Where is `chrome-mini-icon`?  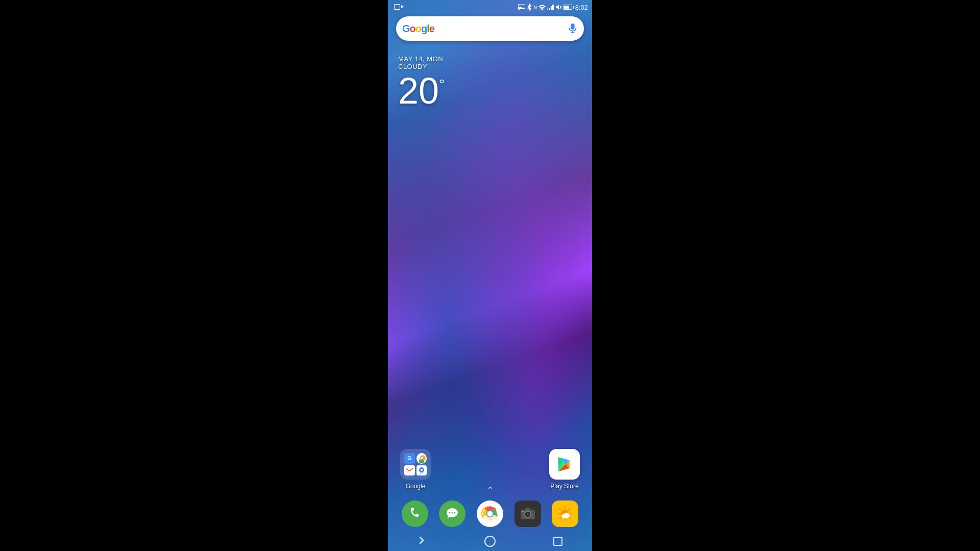
chrome-mini-icon is located at coordinates (422, 458).